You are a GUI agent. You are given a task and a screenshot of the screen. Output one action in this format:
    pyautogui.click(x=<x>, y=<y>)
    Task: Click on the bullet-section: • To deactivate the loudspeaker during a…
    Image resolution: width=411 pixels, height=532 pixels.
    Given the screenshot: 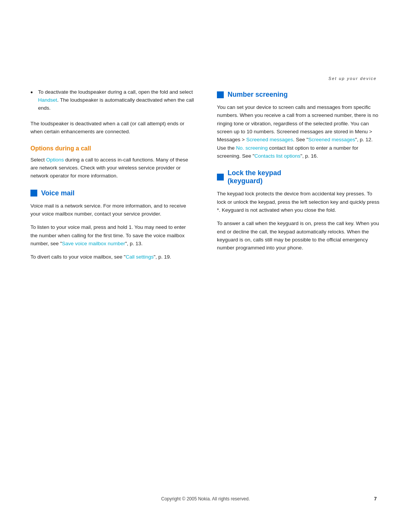 What is the action you would take?
    pyautogui.click(x=112, y=101)
    